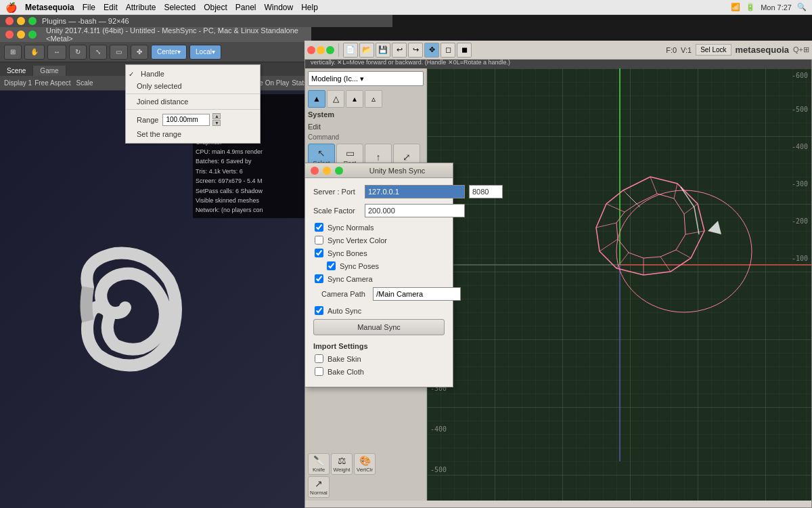  Describe the element at coordinates (32, 21) in the screenshot. I see `window-maximize-btn` at that location.